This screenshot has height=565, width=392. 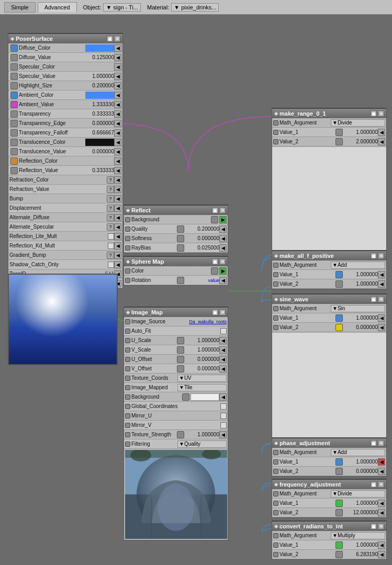 I want to click on makepos-v1-btn: ◀, so click(x=382, y=275).